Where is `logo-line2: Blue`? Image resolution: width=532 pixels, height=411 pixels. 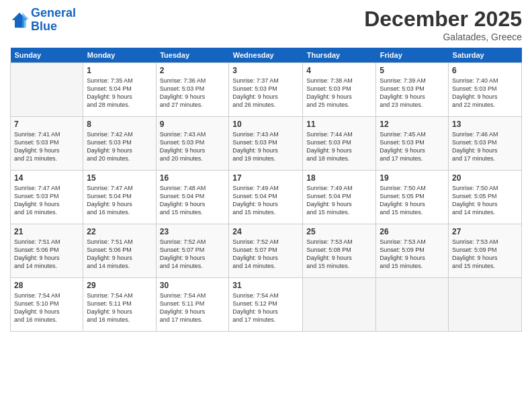
logo-line2: Blue is located at coordinates (44, 26).